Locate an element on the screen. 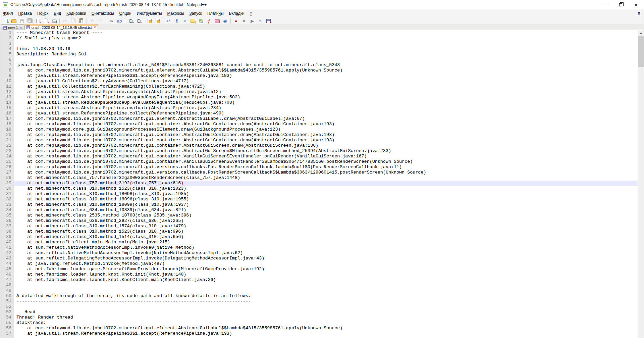 This screenshot has width=644, height=338. code-line-38: at net.minecraft.class_310.method_1523(c… is located at coordinates (326, 232).